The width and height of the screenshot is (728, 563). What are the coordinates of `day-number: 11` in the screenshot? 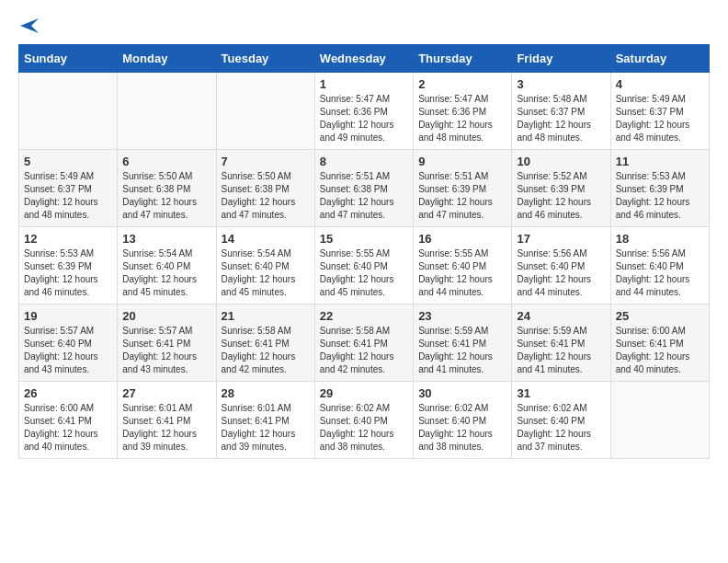 It's located at (660, 162).